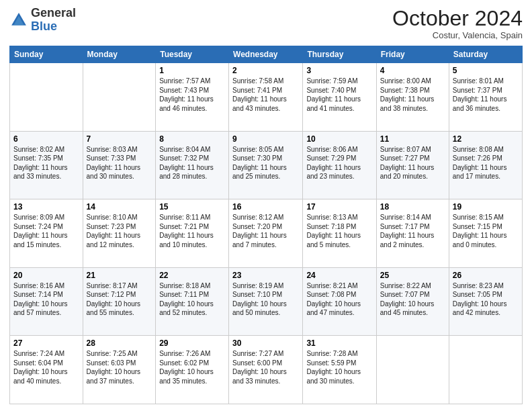 This screenshot has width=532, height=411. What do you see at coordinates (120, 207) in the screenshot?
I see `day-number: 14` at bounding box center [120, 207].